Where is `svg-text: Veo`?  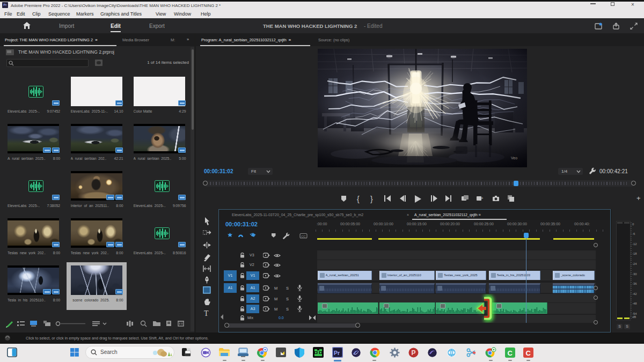 svg-text: Veo is located at coordinates (514, 158).